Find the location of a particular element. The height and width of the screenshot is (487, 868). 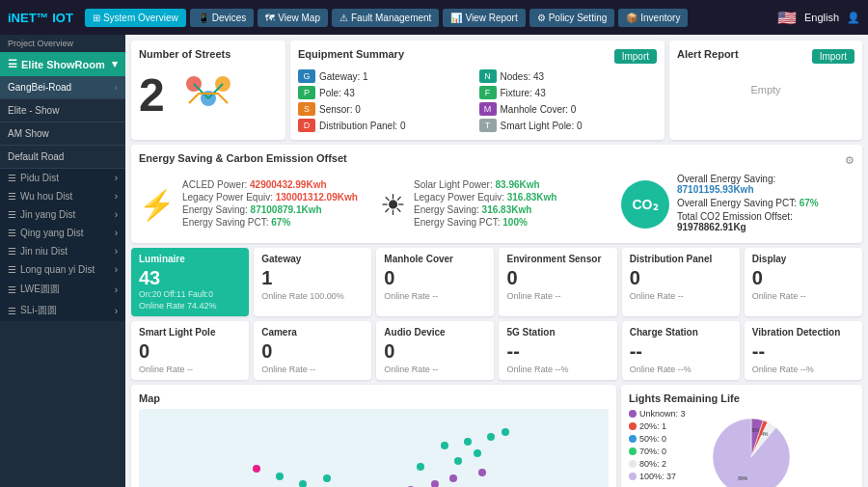

lights-chart-card: Lights Remaining Life Unknown: 320%: 150… is located at coordinates (742, 436).